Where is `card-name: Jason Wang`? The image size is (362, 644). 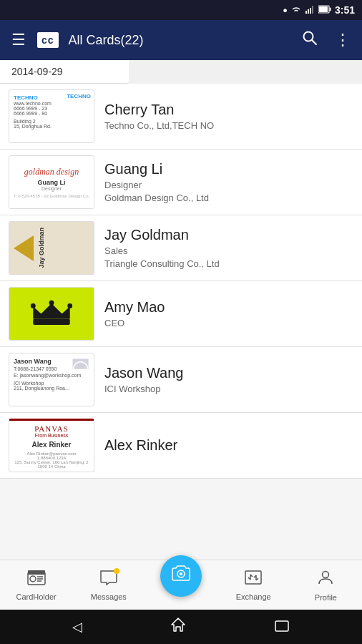 card-name: Jason Wang is located at coordinates (229, 374).